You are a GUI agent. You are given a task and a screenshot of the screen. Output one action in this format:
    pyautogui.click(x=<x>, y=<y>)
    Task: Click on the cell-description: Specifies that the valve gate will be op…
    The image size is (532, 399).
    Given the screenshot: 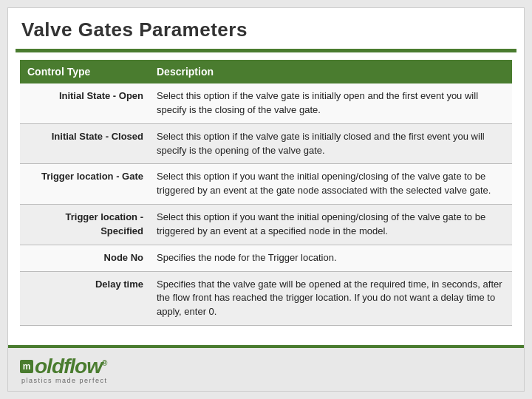 What is the action you would take?
    pyautogui.click(x=331, y=299)
    